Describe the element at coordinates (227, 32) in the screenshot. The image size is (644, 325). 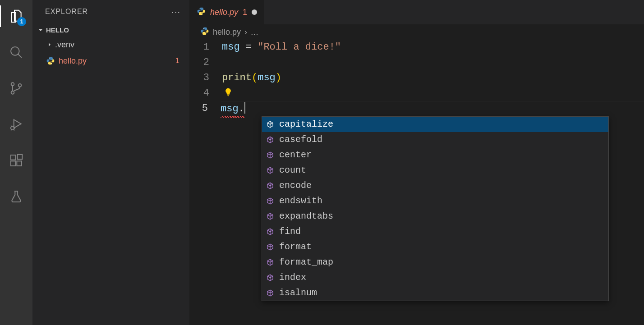
I see `breadcrumb-file: hello.py` at that location.